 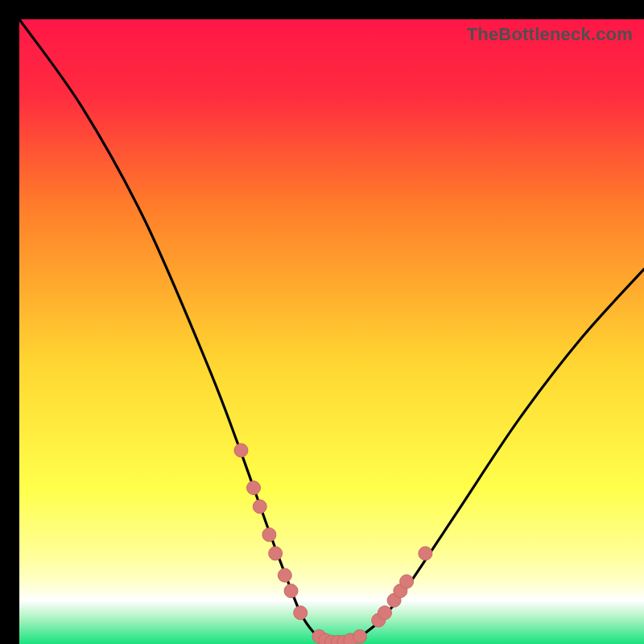 I want to click on curve-markers, so click(x=333, y=544).